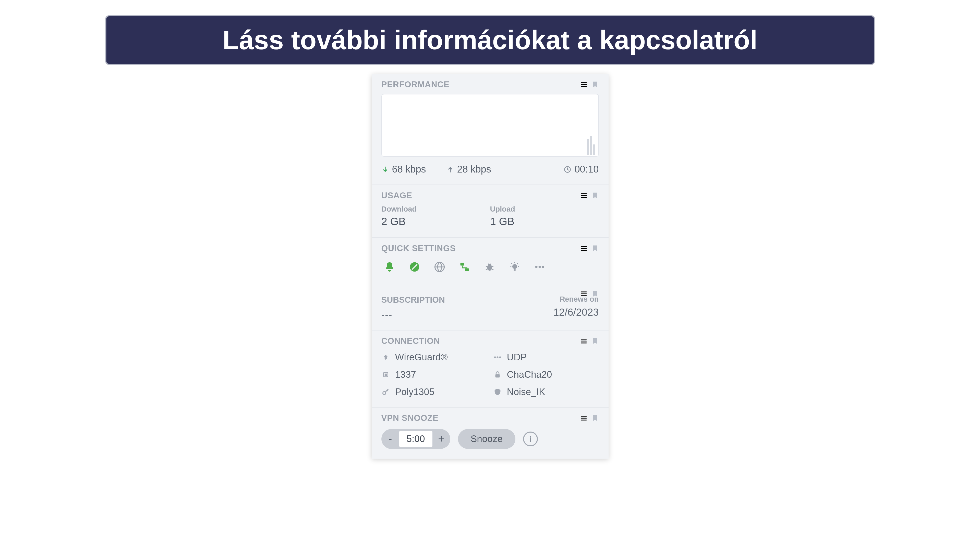 The height and width of the screenshot is (551, 980). What do you see at coordinates (436, 209) in the screenshot?
I see `usage-download-label: Download` at bounding box center [436, 209].